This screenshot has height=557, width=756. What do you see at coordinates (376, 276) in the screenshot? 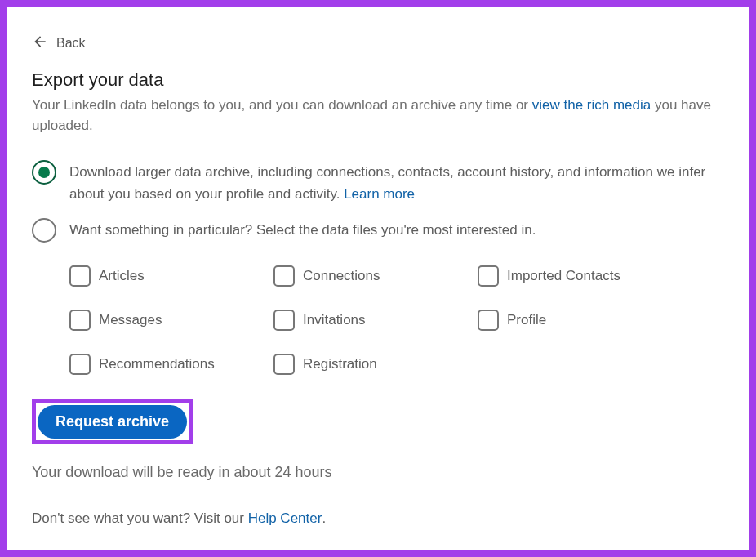
I see `checkbox-connections: Connections` at bounding box center [376, 276].